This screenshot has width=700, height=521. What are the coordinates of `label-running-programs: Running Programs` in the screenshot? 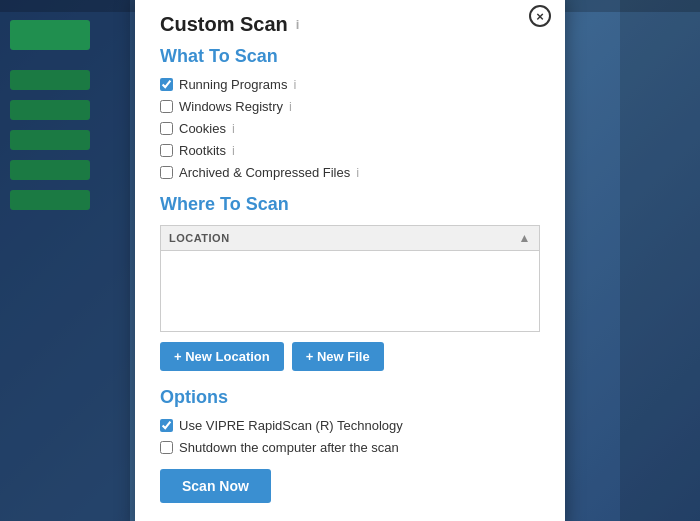 It's located at (233, 84).